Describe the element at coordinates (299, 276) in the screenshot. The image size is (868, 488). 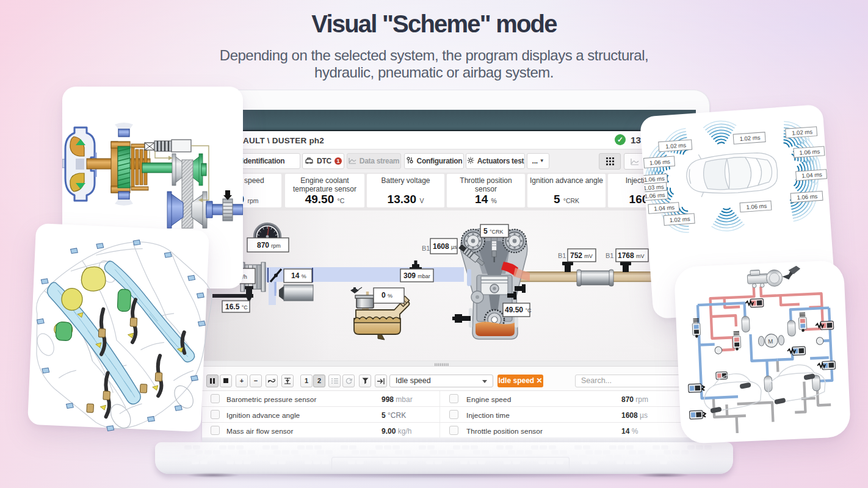
I see `svg-text: 14 %` at that location.